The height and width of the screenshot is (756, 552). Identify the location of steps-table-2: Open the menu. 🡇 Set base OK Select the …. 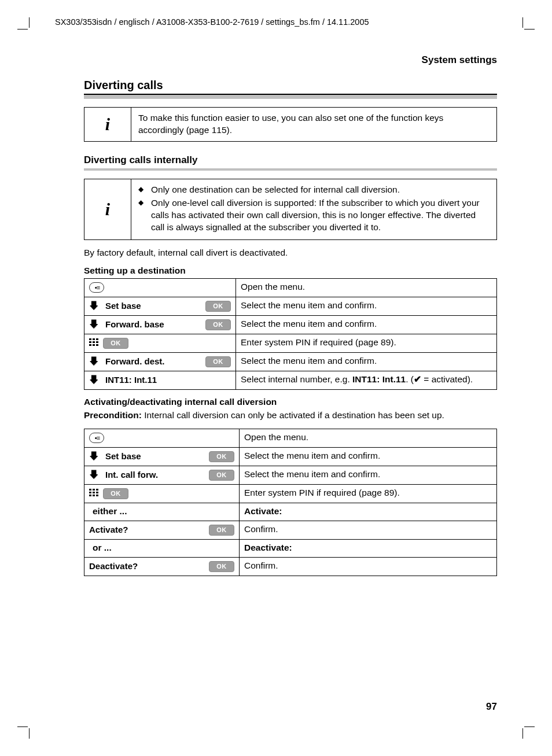
(290, 502).